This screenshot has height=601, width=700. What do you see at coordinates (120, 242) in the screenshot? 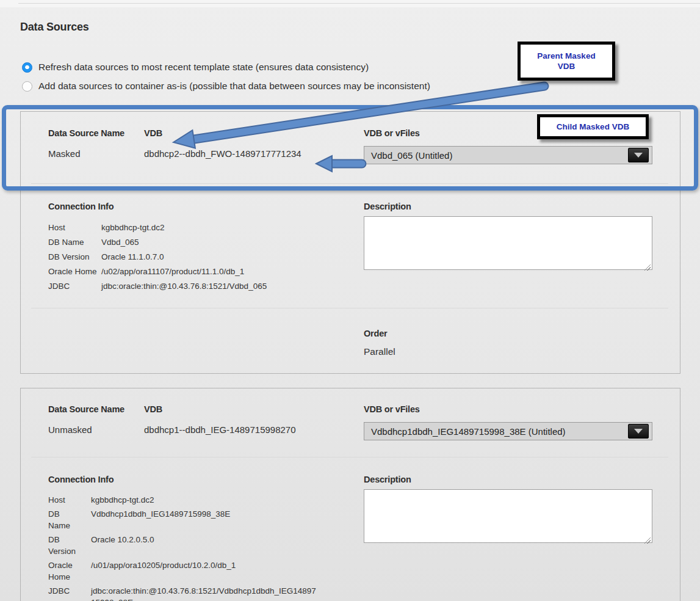
I see `conn-value: Vdbd_065` at bounding box center [120, 242].